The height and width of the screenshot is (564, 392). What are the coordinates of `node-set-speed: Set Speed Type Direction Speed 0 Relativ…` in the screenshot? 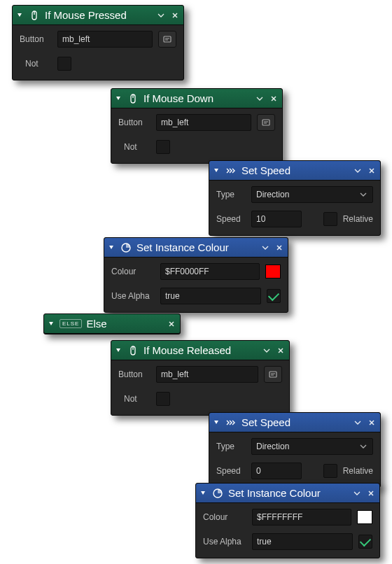 It's located at (295, 450).